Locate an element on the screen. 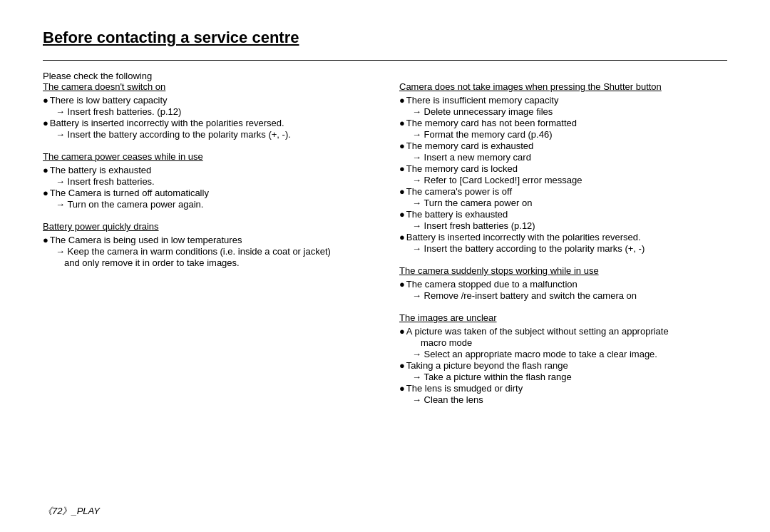 This screenshot has width=770, height=532. bullet-text: The Camera is turned off automatically is located at coordinates (130, 193).